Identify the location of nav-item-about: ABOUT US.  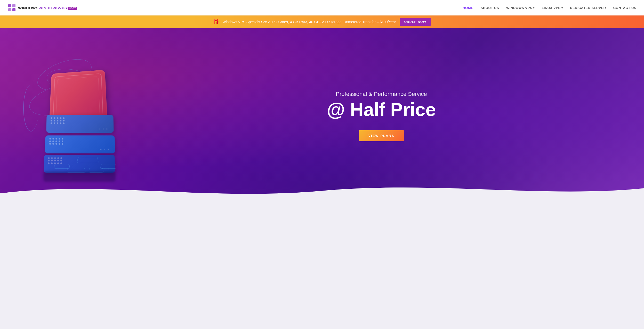
(490, 8).